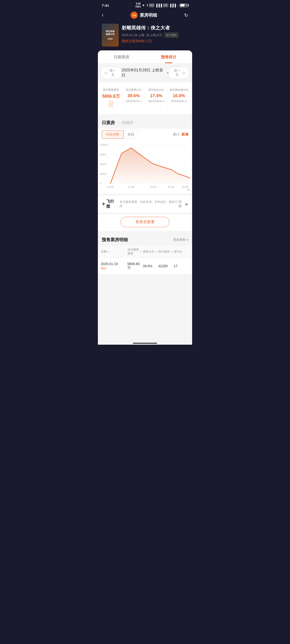  I want to click on day-section-sub: 日排片, so click(128, 123).